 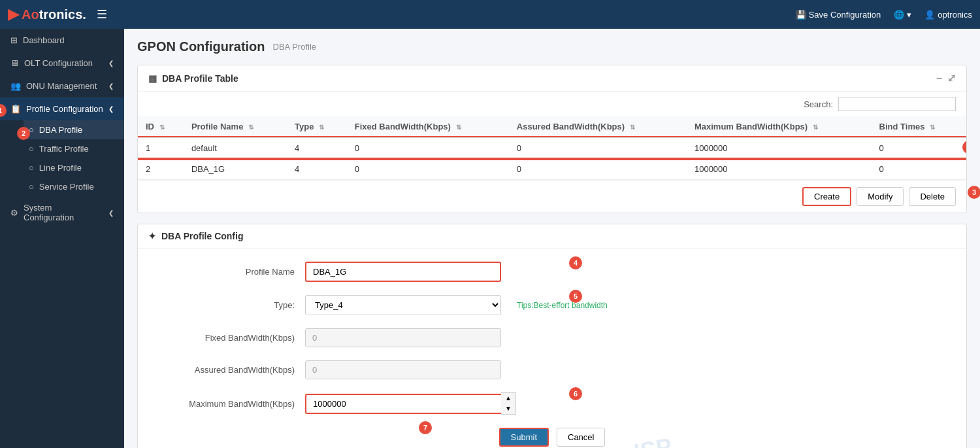 I want to click on sidebar-item-dashboard: ⊞ Dashboard, so click(x=62, y=41).